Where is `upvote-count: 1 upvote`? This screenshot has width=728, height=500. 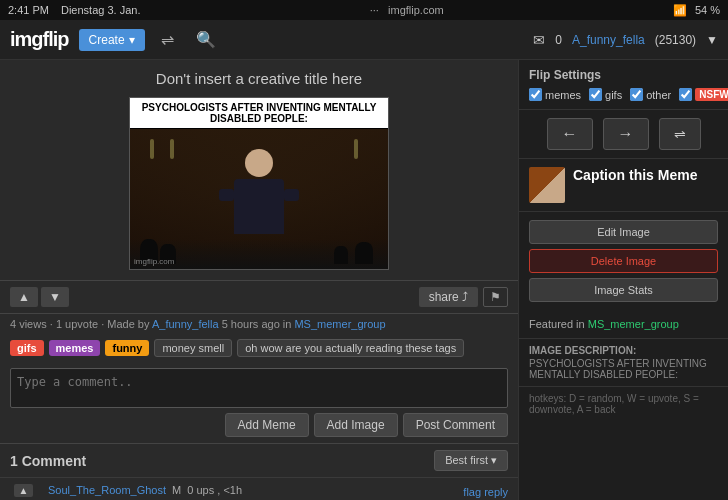
upvote-count: 1 upvote is located at coordinates (77, 324).